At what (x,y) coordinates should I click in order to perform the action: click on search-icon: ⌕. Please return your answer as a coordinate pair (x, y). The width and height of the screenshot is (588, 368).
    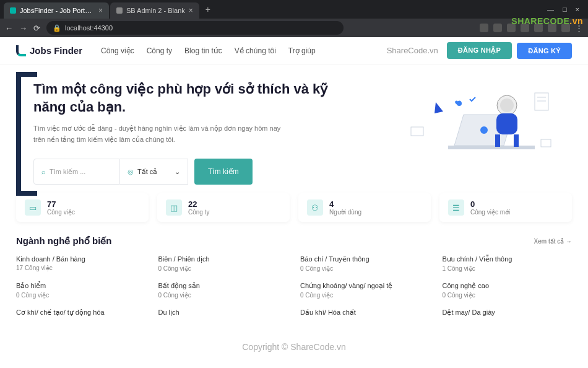
    Looking at the image, I should click on (43, 172).